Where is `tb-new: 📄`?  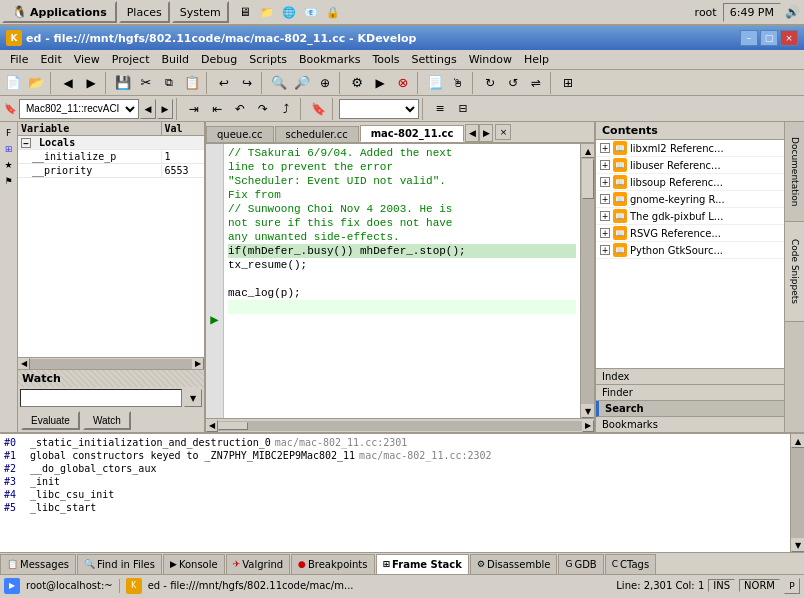 tb-new: 📄 is located at coordinates (13, 83).